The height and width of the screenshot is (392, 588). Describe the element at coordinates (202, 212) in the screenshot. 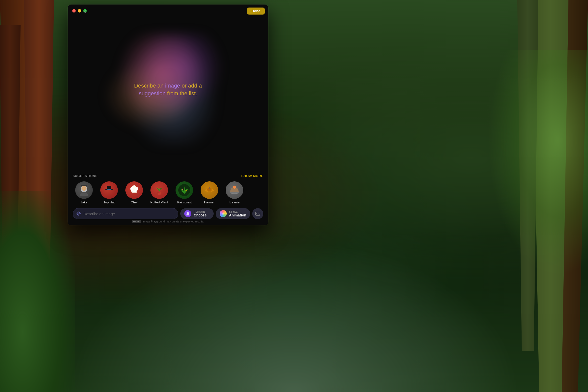

I see `person-label: PERSON` at that location.